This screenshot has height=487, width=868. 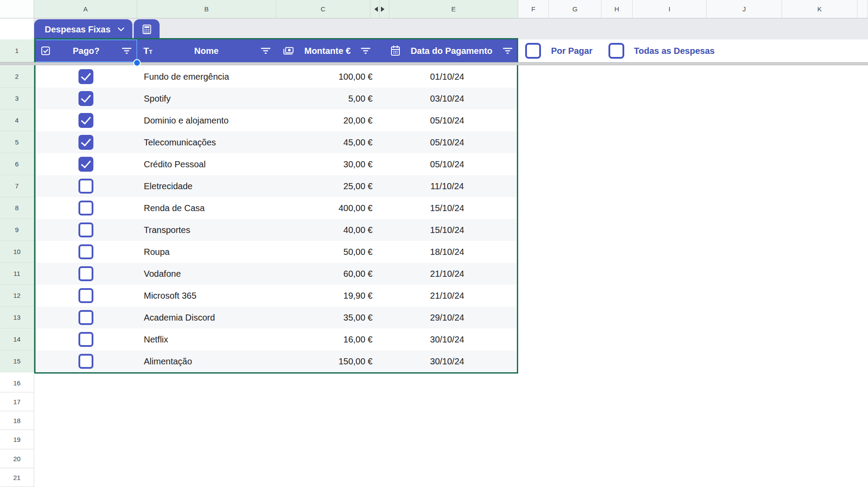 I want to click on row-header-19: 19, so click(x=17, y=440).